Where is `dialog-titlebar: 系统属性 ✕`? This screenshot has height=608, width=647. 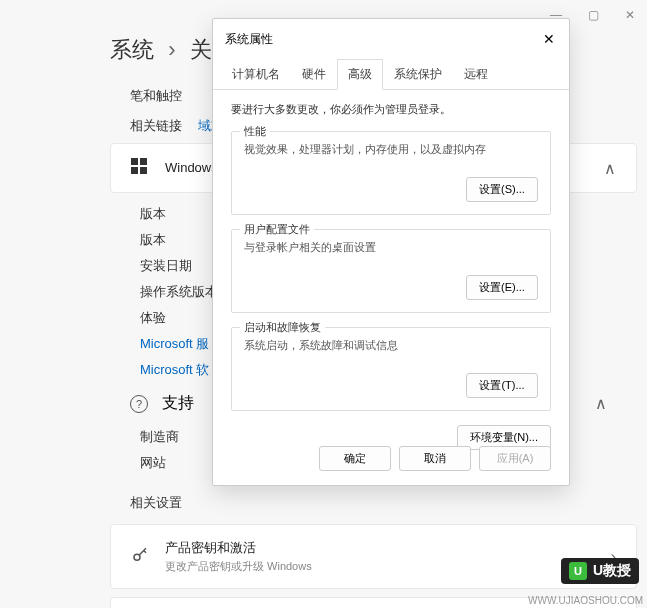
dialog-titlebar: 系统属性 ✕ is located at coordinates (391, 39).